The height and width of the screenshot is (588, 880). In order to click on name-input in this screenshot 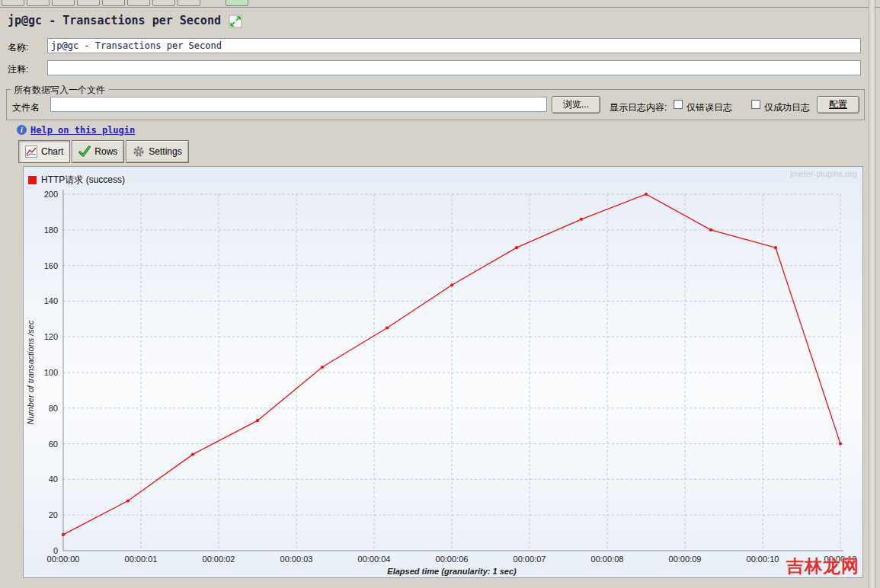, I will do `click(454, 46)`.